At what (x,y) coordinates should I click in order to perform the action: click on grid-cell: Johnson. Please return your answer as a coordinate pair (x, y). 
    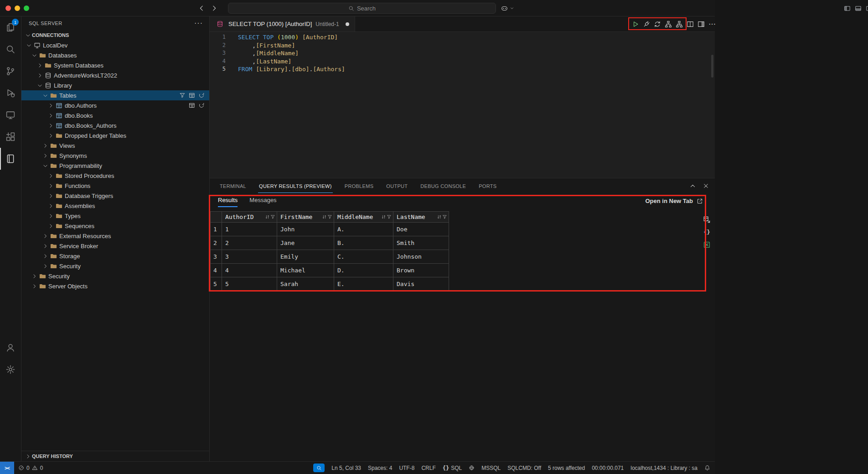
    Looking at the image, I should click on (421, 257).